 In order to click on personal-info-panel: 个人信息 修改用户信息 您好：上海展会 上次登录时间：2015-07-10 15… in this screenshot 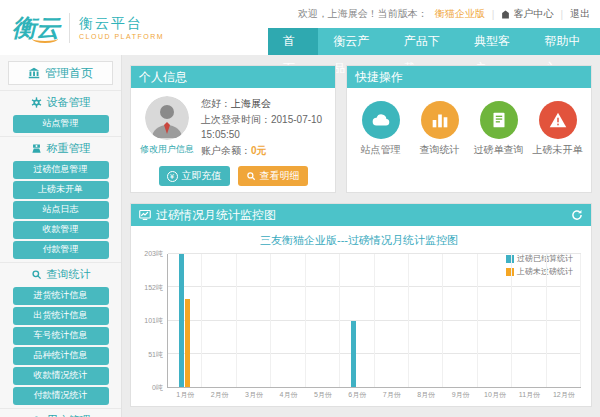, I will do `click(233, 129)`.